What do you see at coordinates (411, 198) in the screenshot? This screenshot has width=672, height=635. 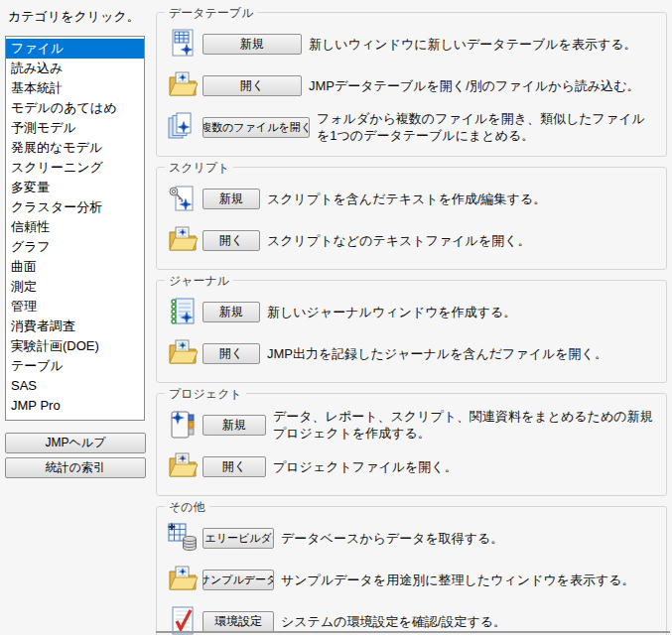 I see `starter-row: 新規スクリプトを含んだテキストを作成/編集する。` at bounding box center [411, 198].